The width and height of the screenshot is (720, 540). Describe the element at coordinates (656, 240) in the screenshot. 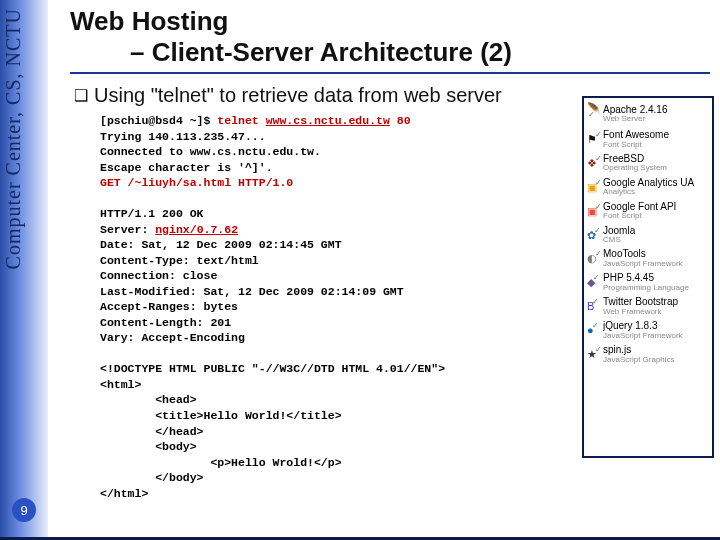

I see `tech-item-category: CMS` at that location.